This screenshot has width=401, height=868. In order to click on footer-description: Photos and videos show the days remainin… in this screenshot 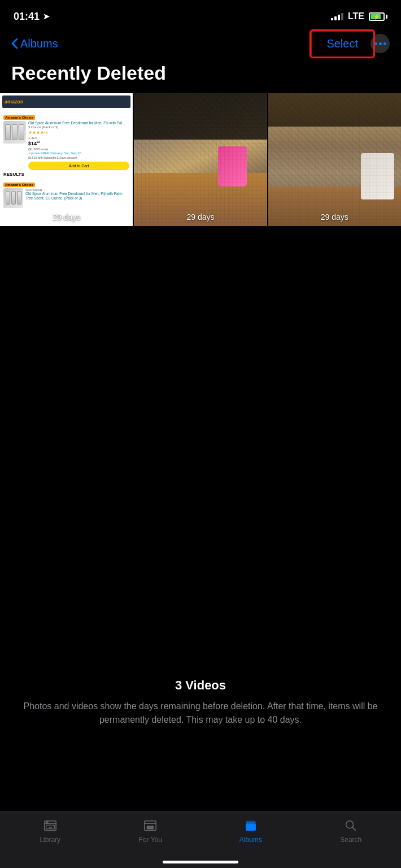, I will do `click(200, 713)`.